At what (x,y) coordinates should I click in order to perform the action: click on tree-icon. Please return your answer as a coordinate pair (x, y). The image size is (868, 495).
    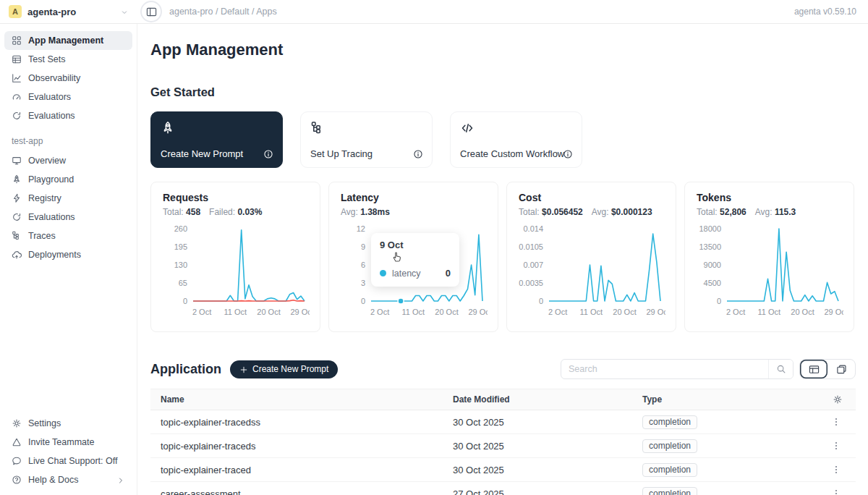
    Looking at the image, I should click on (17, 236).